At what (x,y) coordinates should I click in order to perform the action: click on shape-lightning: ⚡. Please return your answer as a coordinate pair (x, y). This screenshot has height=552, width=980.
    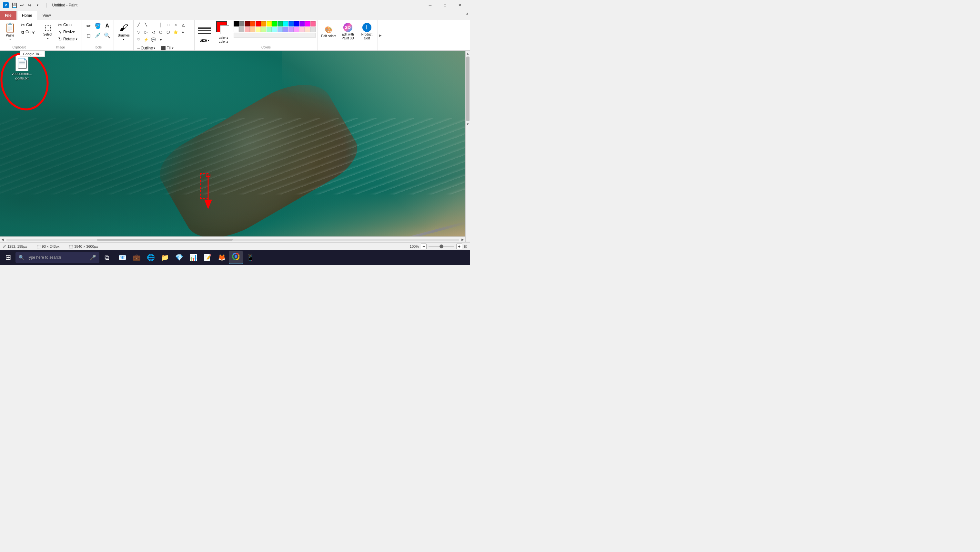
    Looking at the image, I should click on (146, 40).